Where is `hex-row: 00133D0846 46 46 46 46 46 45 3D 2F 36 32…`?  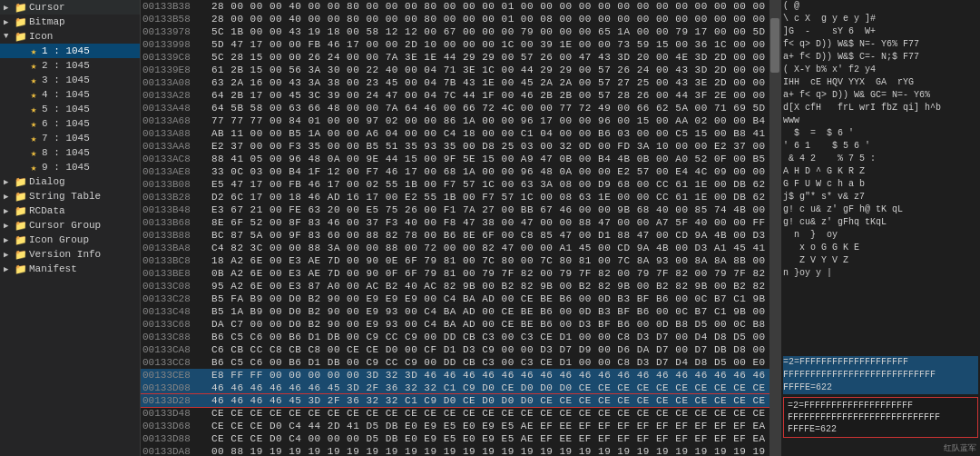 hex-row: 00133D0846 46 46 46 46 46 45 3D 2F 36 32… is located at coordinates (456, 388).